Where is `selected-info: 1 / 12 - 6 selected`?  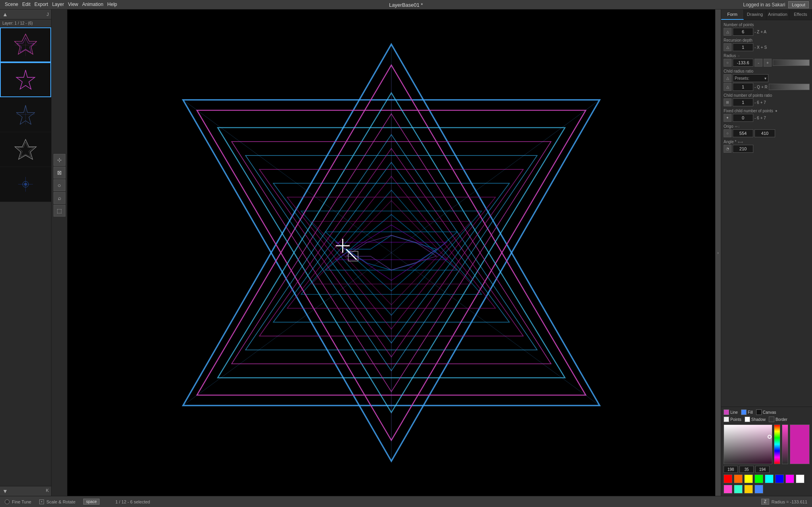 selected-info: 1 / 12 - 6 selected is located at coordinates (132, 502).